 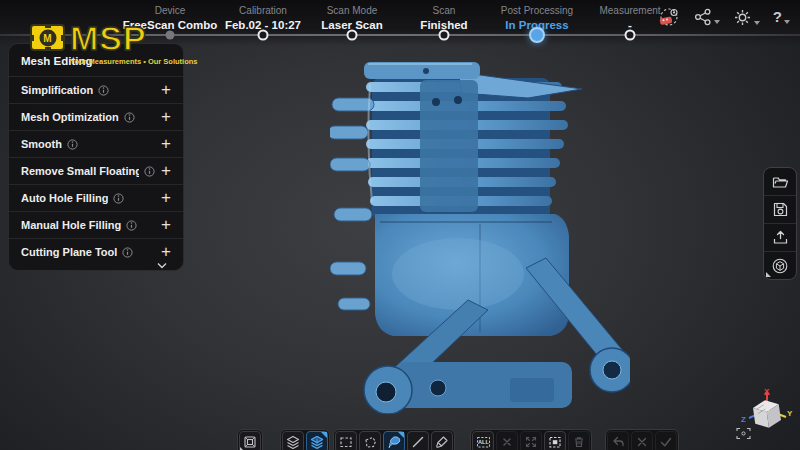 What do you see at coordinates (782, 17) in the screenshot?
I see `help-icon: ?` at bounding box center [782, 17].